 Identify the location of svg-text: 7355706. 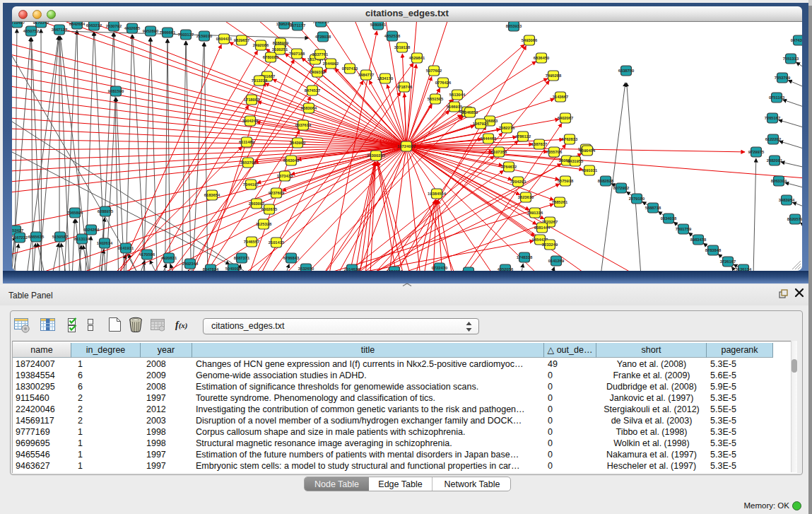
(554, 152).